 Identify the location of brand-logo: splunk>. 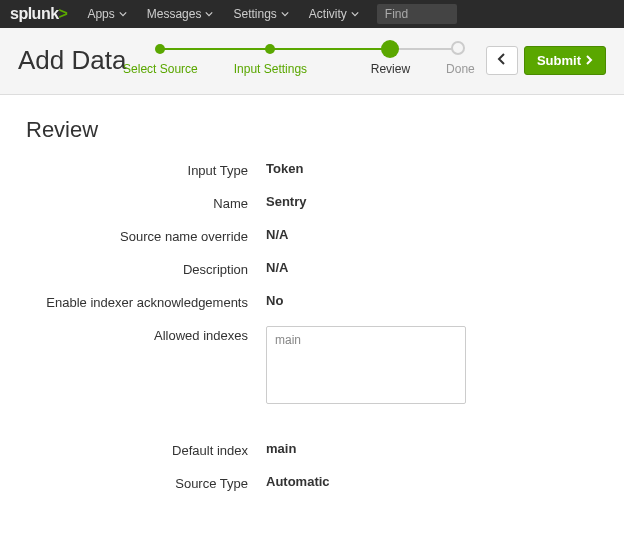
(38, 14).